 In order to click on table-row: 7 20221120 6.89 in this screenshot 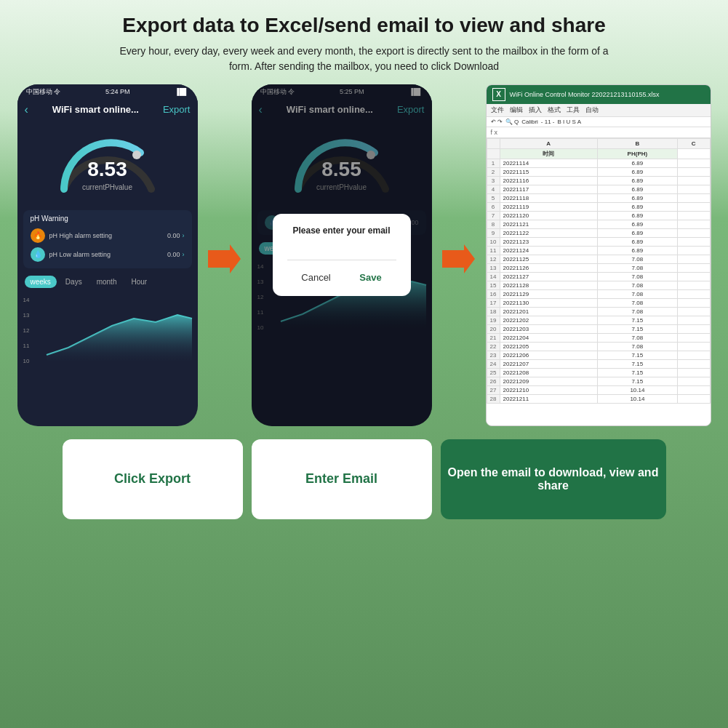, I will do `click(598, 215)`.